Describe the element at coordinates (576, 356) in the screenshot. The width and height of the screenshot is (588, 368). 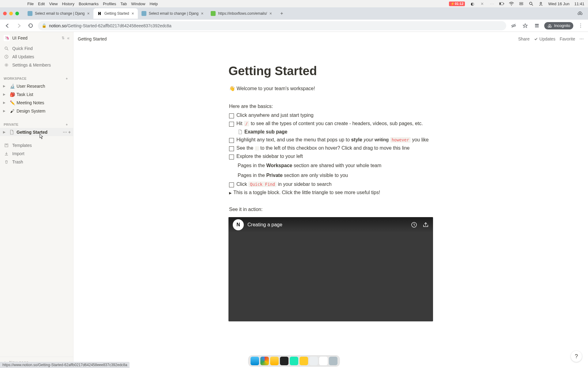
I see `help-button: ?` at that location.